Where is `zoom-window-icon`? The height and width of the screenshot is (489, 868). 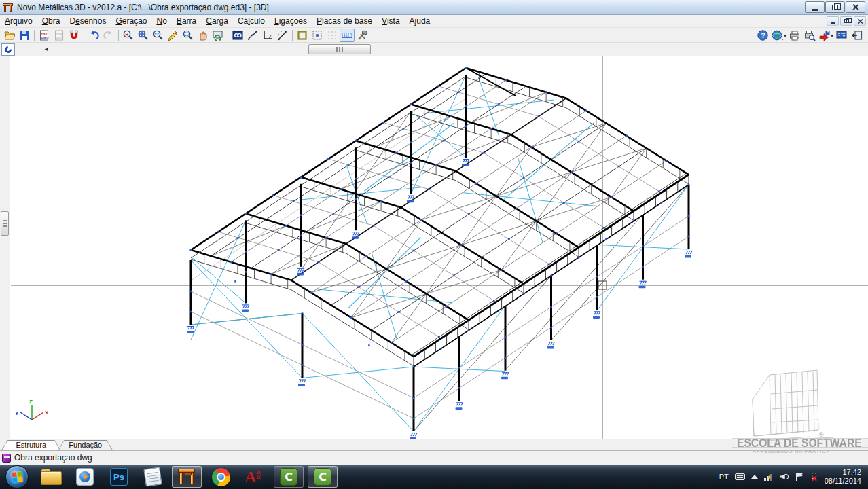
zoom-window-icon is located at coordinates (188, 35).